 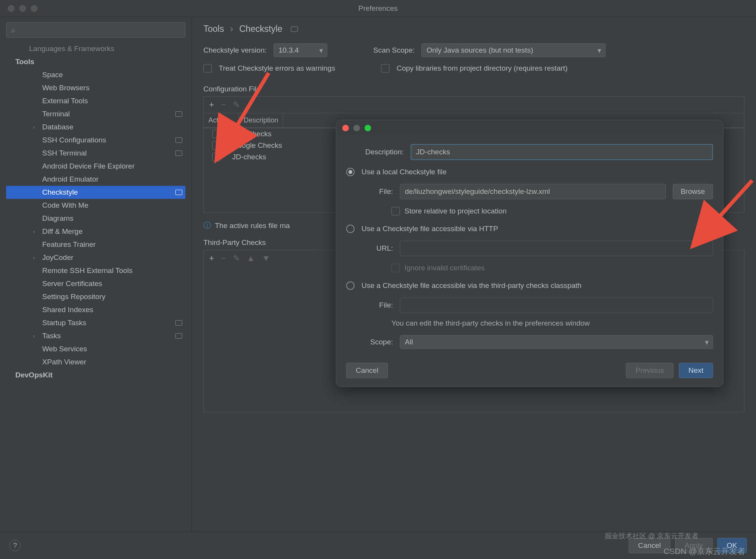 What do you see at coordinates (96, 101) in the screenshot?
I see `sidebar-item-external-tools: External Tools` at bounding box center [96, 101].